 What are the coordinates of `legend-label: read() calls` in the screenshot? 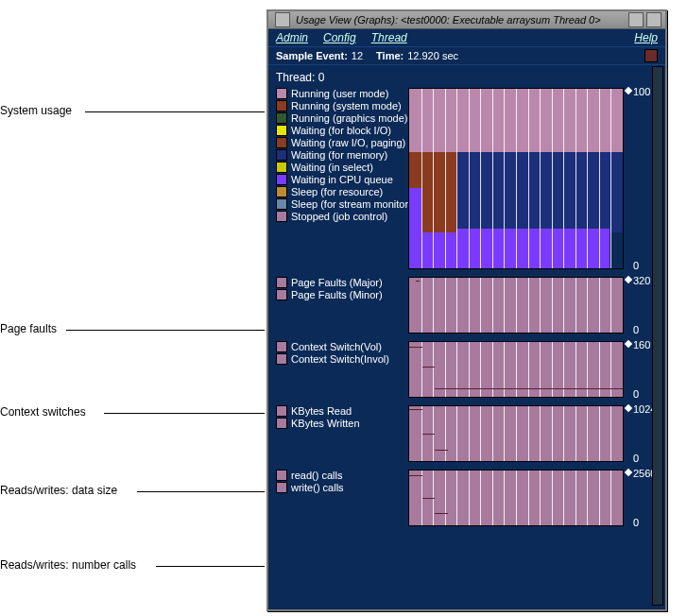 It's located at (317, 475).